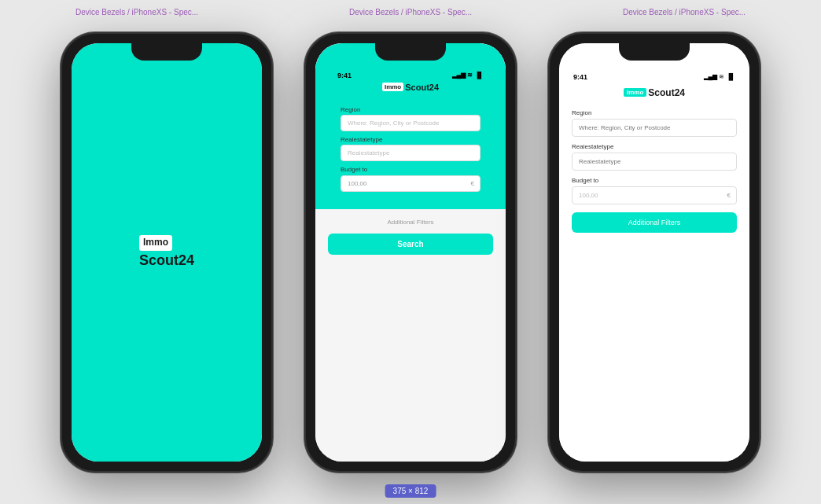 The width and height of the screenshot is (821, 504). I want to click on watermark-center: Device Bezels / iPhoneXS - Spec..., so click(410, 13).